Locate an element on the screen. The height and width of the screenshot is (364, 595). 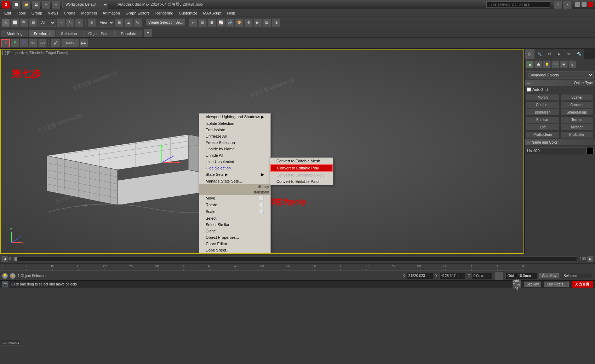
ctx-scale: Scale ⬜ is located at coordinates (235, 212).